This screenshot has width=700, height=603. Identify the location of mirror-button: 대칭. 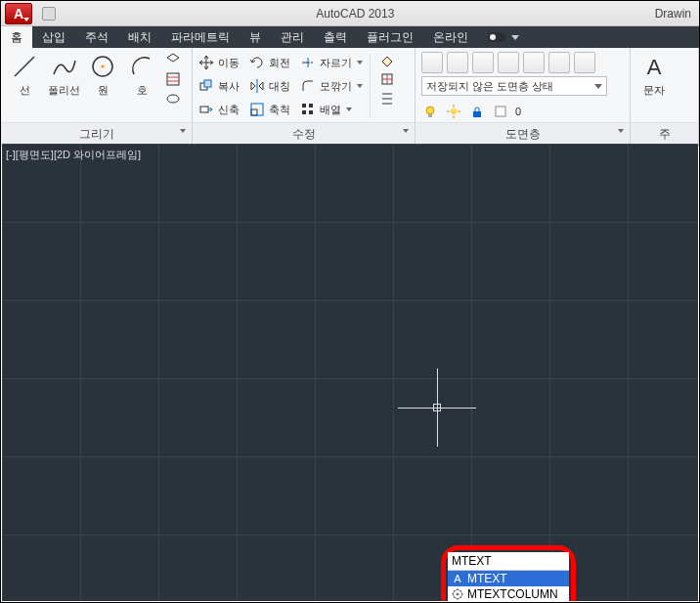
(270, 86).